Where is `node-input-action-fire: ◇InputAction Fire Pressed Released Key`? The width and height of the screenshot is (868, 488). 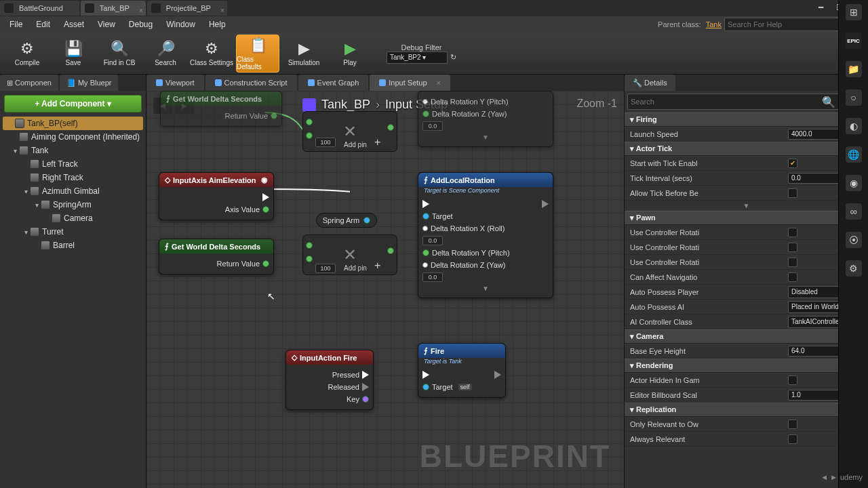
node-input-action-fire: ◇InputAction Fire Pressed Released Key is located at coordinates (330, 380).